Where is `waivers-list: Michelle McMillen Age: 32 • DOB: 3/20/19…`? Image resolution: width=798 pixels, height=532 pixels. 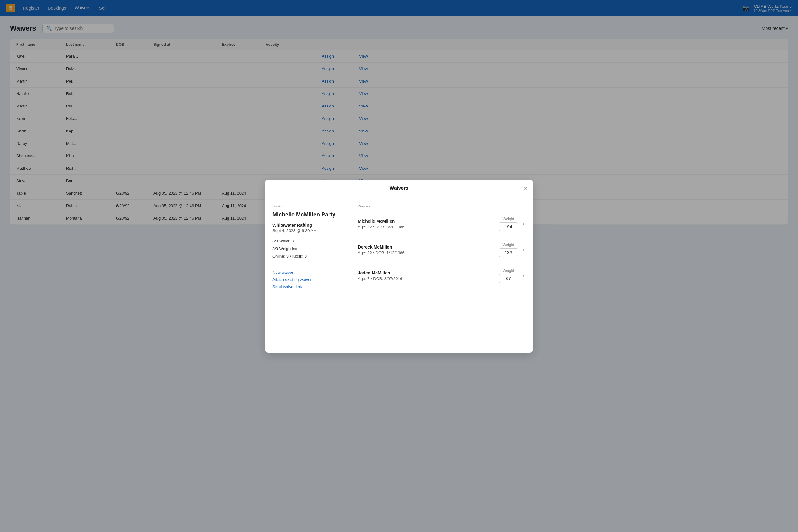 waivers-list: Michelle McMillen Age: 32 • DOB: 3/20/19… is located at coordinates (441, 250).